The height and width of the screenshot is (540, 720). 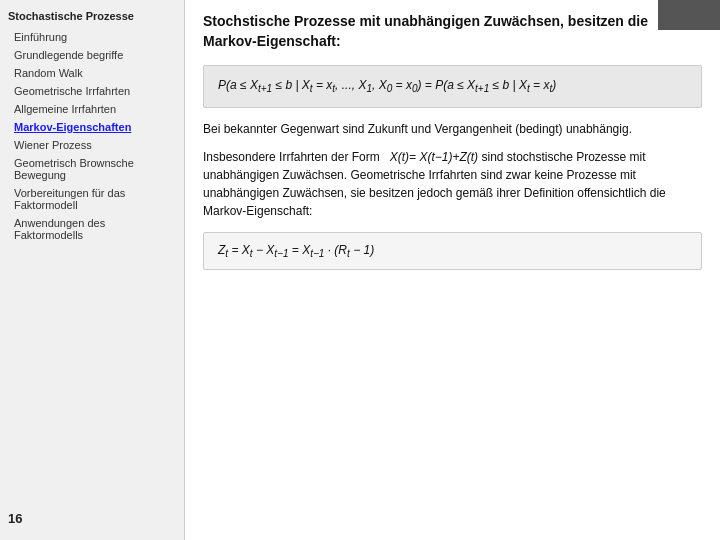 I want to click on sidebar-item-anwendungen: Anwendungen des Faktormodells, so click(x=92, y=229).